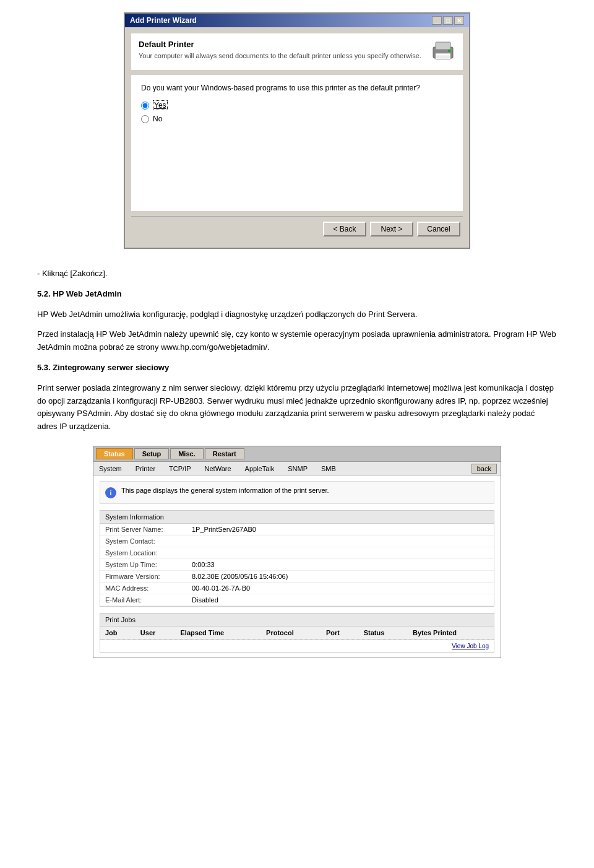 The width and height of the screenshot is (594, 868). I want to click on web-nav-bar: System Printer TCP/IP NetWare AppleTalk …, so click(297, 469).